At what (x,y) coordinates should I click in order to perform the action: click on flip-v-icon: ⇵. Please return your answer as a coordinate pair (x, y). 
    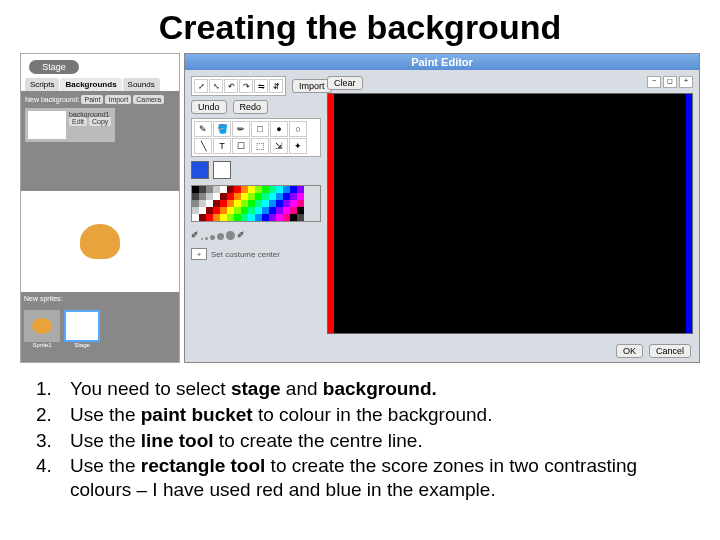
    Looking at the image, I should click on (276, 86).